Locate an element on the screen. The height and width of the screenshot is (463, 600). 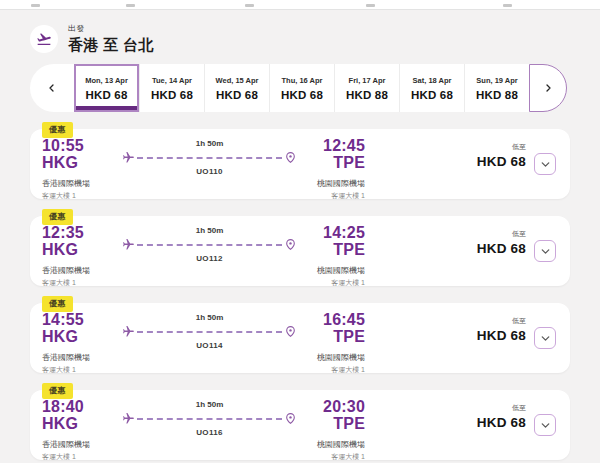
flight-result-uo112: 優惠 12:35 HKG 香港國際機場 客運大樓 1 1h 50m UO112 … is located at coordinates (300, 251).